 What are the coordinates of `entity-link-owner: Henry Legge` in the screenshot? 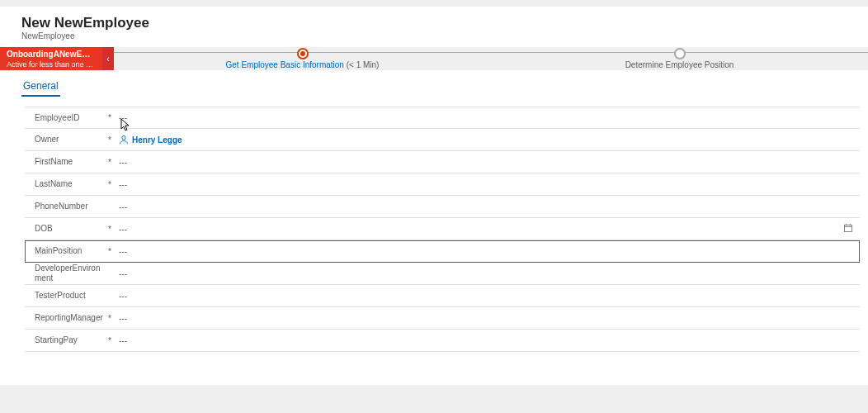 It's located at (157, 140).